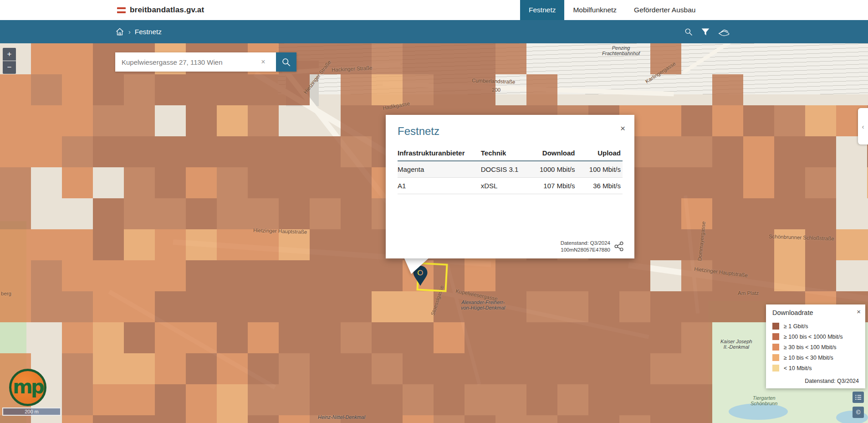 This screenshot has width=868, height=423. What do you see at coordinates (160, 10) in the screenshot?
I see `brand: breitbandatlas.gv.at` at bounding box center [160, 10].